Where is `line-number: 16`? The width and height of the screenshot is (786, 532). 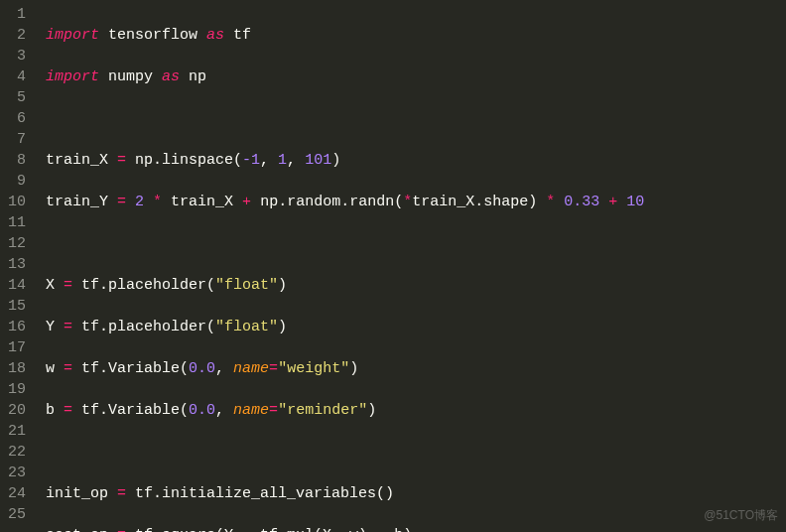
line-number: 16 is located at coordinates (16, 328).